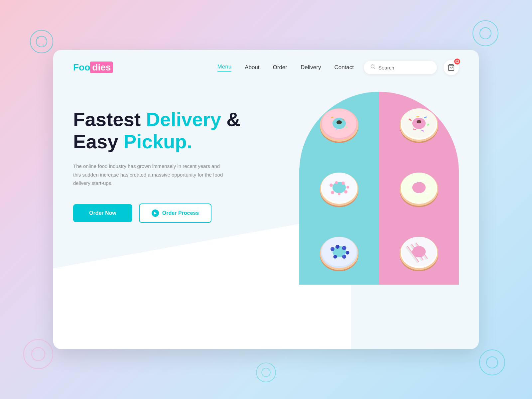 This screenshot has height=399, width=532. Describe the element at coordinates (184, 119) in the screenshot. I see `headline-delivery: Delivery` at that location.